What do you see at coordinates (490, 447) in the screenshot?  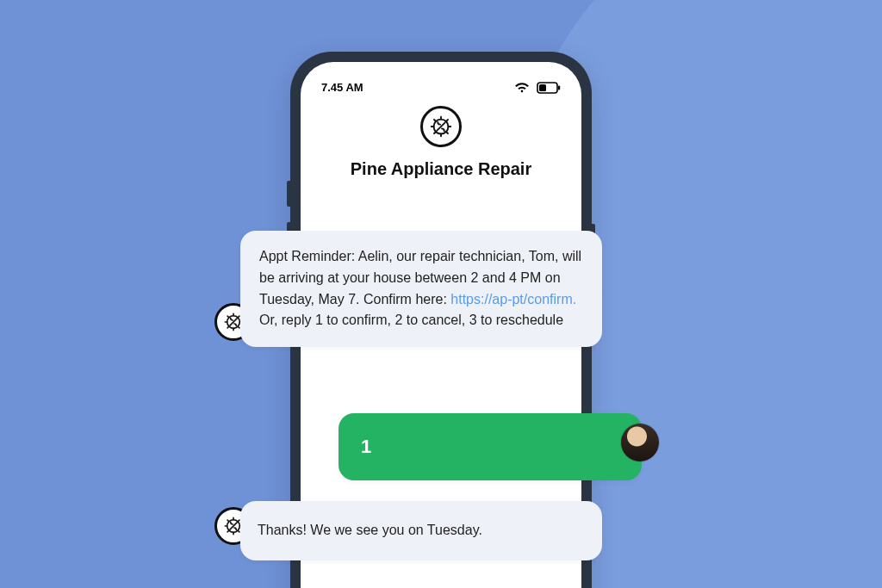 I see `message-bubble-outgoing: 1` at bounding box center [490, 447].